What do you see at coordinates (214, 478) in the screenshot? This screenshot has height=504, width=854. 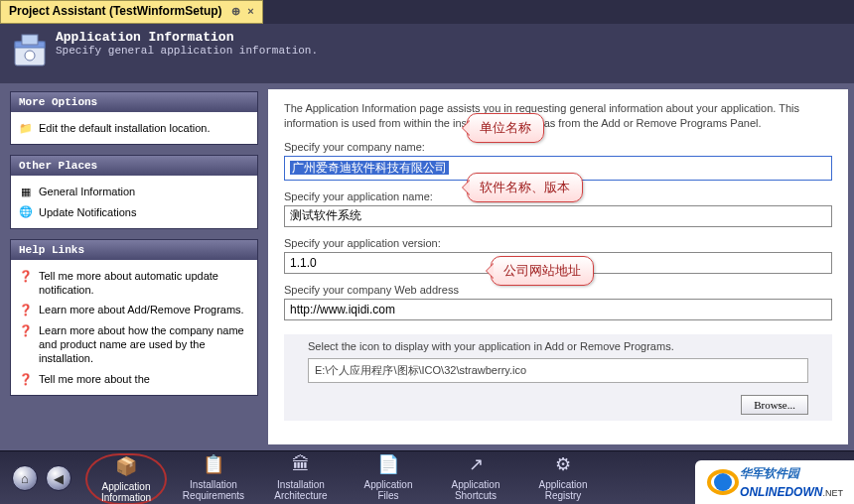 I see `bottom-tab-installation-requirements: 📋 InstallationRequirements` at bounding box center [214, 478].